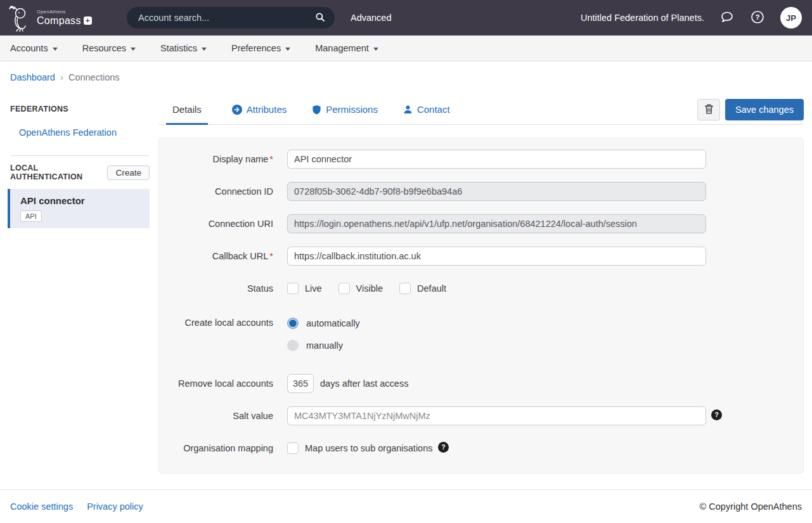  What do you see at coordinates (293, 323) in the screenshot?
I see `automatically-radio` at bounding box center [293, 323].